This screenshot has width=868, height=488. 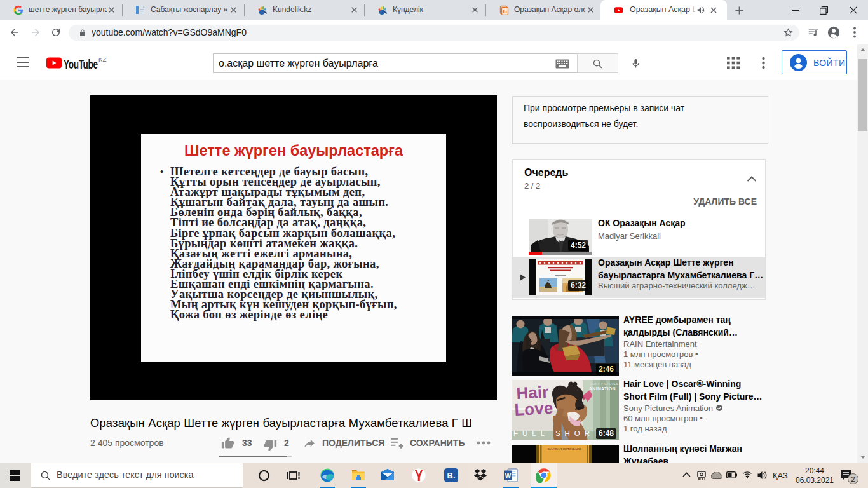 What do you see at coordinates (534, 409) in the screenshot?
I see `svg-text: Love` at bounding box center [534, 409].